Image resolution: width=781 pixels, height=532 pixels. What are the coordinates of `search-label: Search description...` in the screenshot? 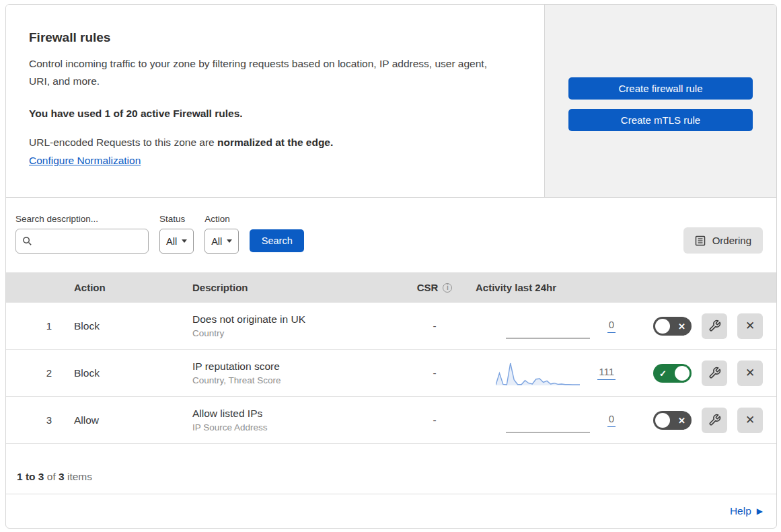 It's located at (82, 219).